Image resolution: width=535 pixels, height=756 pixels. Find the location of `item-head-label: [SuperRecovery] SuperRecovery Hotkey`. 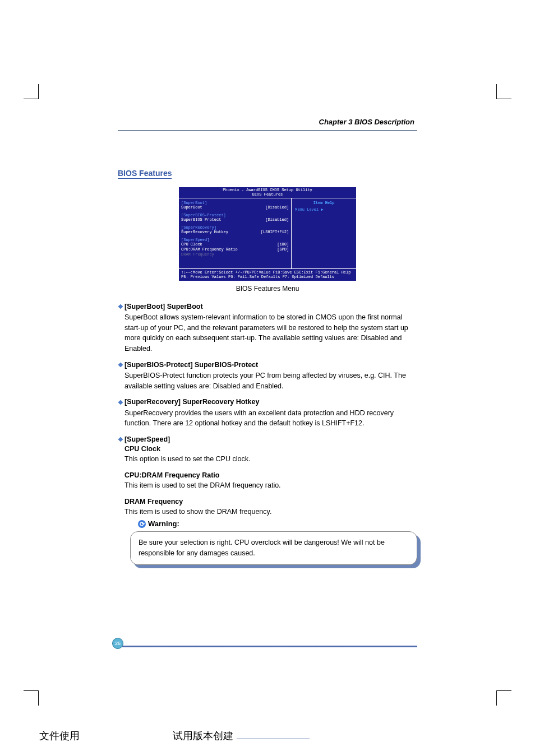

item-head-label: [SuperRecovery] SuperRecovery Hotkey is located at coordinates (192, 402).